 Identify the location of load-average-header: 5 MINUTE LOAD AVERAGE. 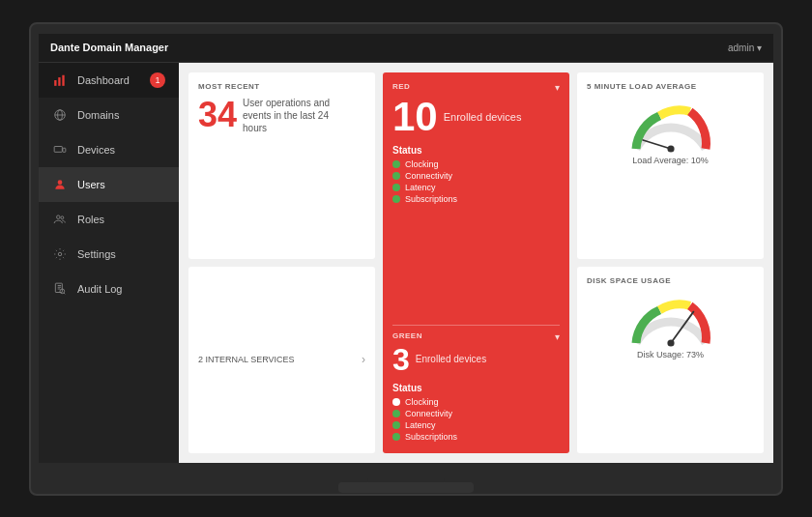
(671, 87).